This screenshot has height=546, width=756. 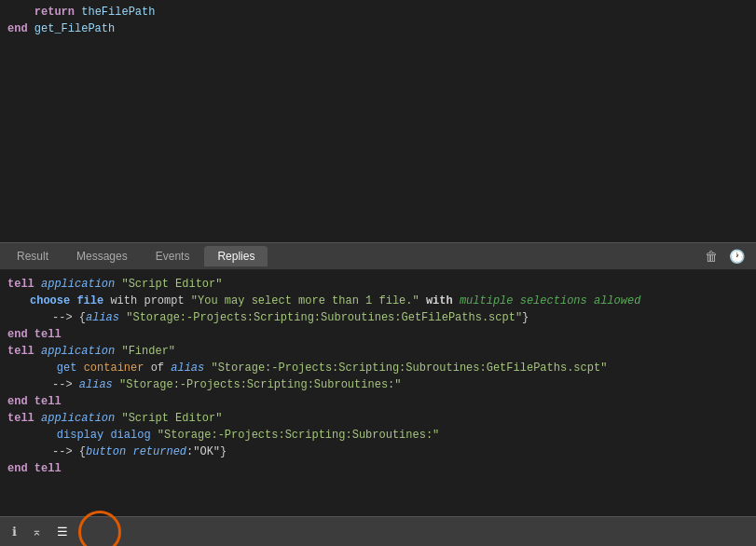 I want to click on tab-events: Events, so click(x=173, y=256).